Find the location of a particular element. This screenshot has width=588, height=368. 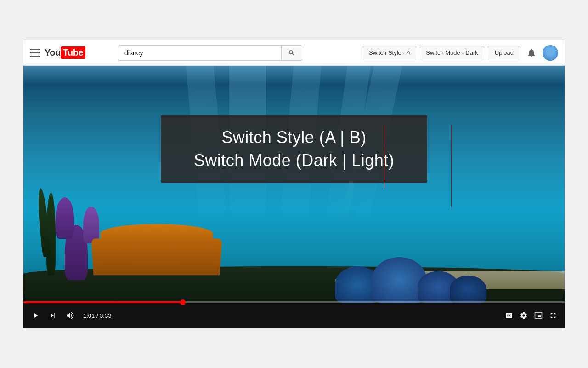

cc-icon is located at coordinates (509, 316).